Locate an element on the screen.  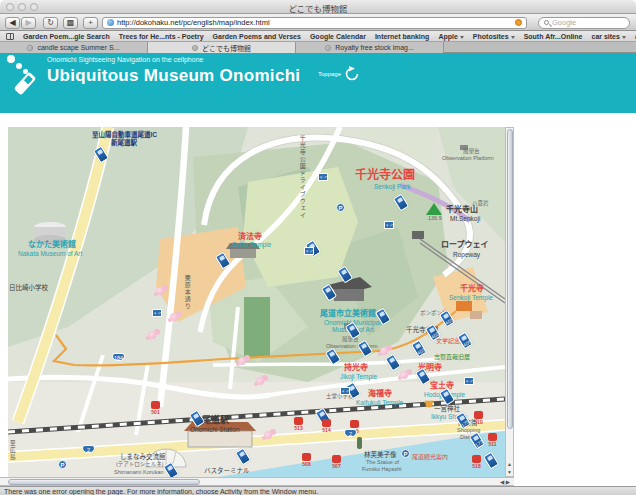
bookmark-item: South Afr...Online is located at coordinates (554, 36).